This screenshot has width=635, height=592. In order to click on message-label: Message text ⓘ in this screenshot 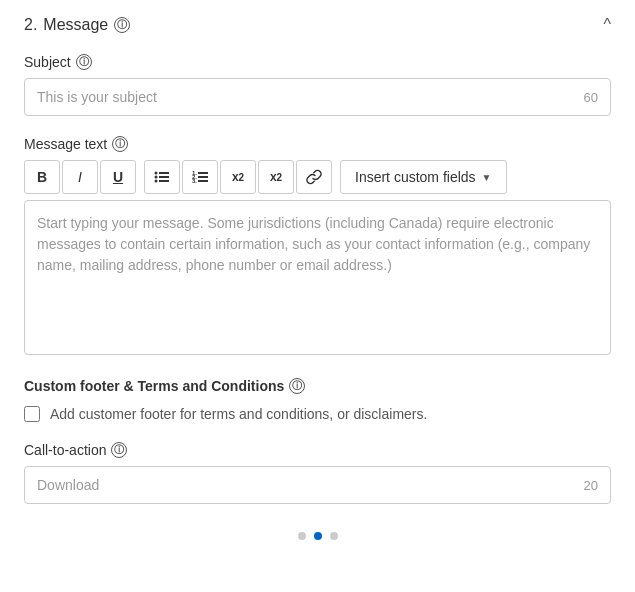, I will do `click(318, 144)`.